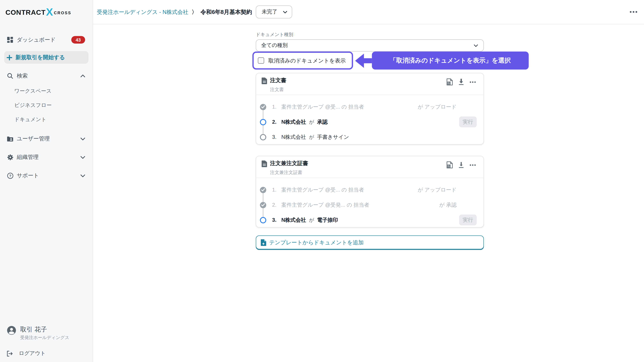 The image size is (644, 362). I want to click on annotation-arrow-head, so click(360, 60).